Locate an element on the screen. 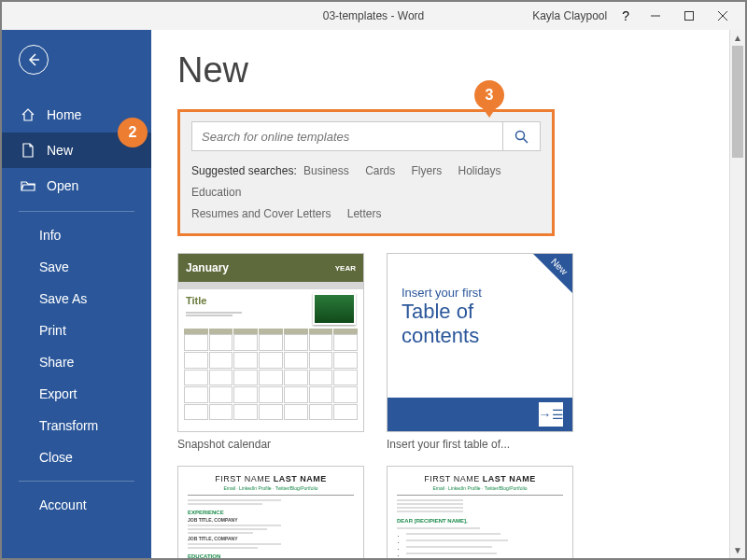 This screenshot has height=560, width=747. template-search-input is located at coordinates (347, 136).